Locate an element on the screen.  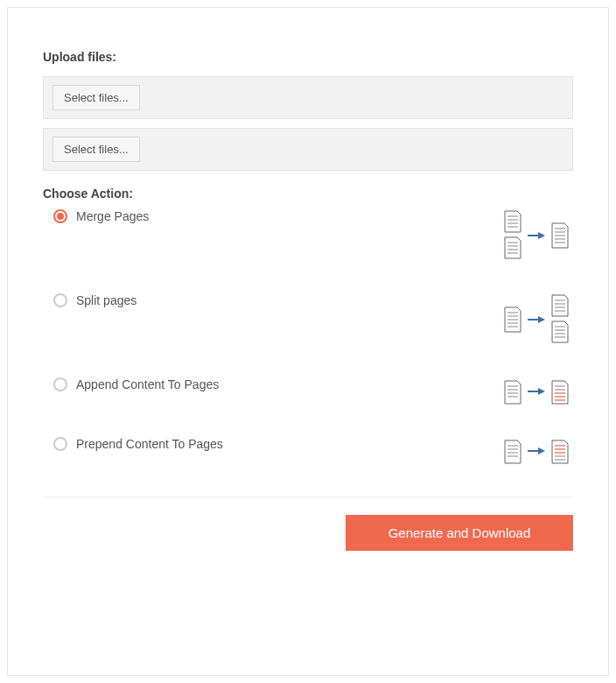
action-row-prepend: Prepend Content To Pages is located at coordinates (313, 454).